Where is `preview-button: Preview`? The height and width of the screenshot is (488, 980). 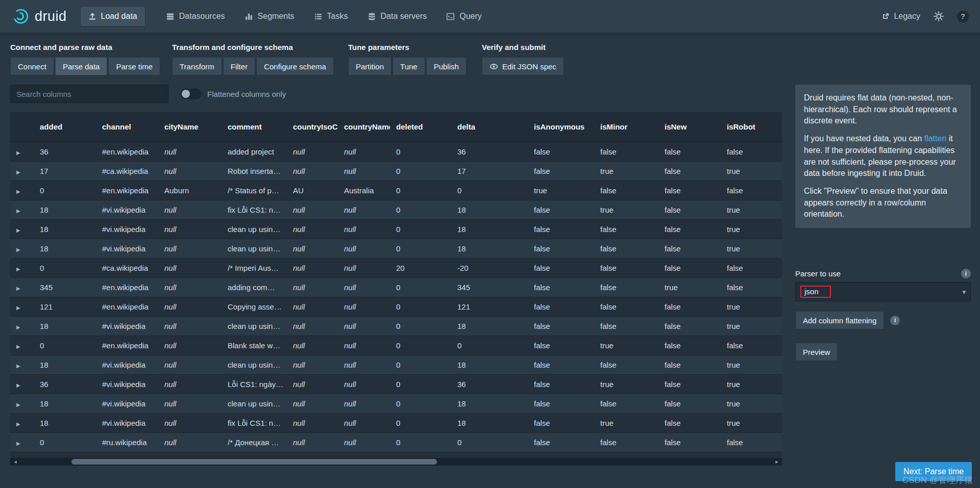
preview-button: Preview is located at coordinates (817, 352).